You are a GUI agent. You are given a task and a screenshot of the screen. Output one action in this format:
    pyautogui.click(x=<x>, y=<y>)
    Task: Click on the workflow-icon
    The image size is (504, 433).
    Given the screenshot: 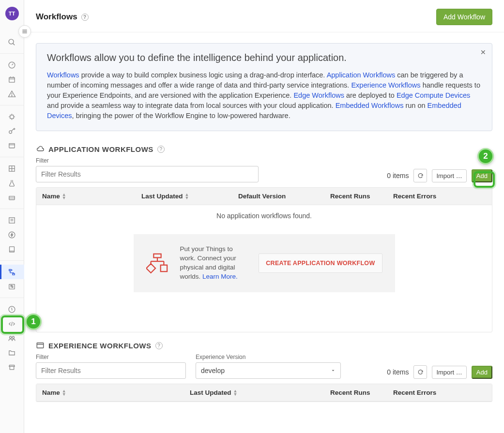 What is the action you would take?
    pyautogui.click(x=157, y=263)
    